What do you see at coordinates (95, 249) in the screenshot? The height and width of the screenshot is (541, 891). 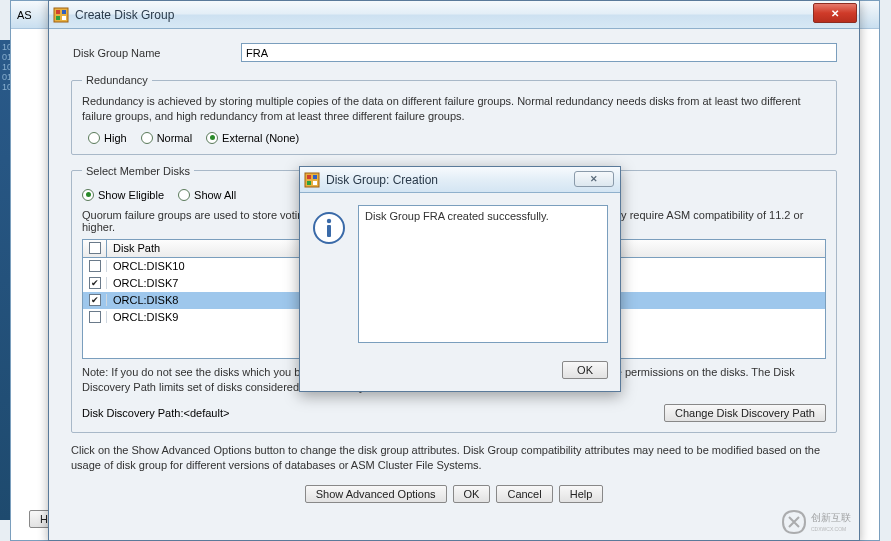 I see `header-checkbox` at bounding box center [95, 249].